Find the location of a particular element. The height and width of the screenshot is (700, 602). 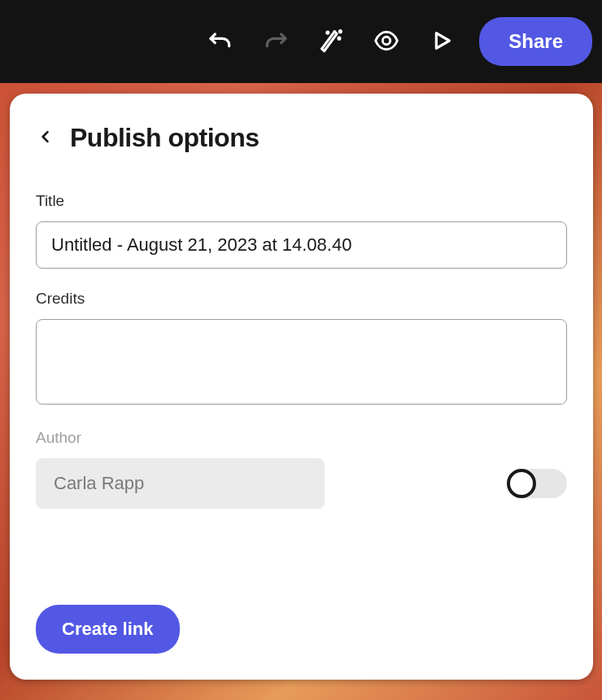

redo-icon is located at coordinates (276, 42).